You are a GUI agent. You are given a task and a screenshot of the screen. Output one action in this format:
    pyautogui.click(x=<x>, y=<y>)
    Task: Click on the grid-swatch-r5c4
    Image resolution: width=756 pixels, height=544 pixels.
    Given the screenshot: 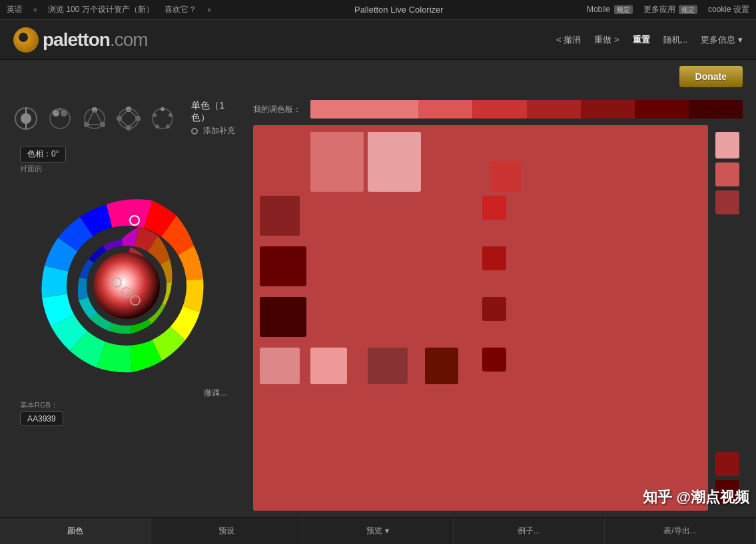 What is the action you would take?
    pyautogui.click(x=442, y=366)
    